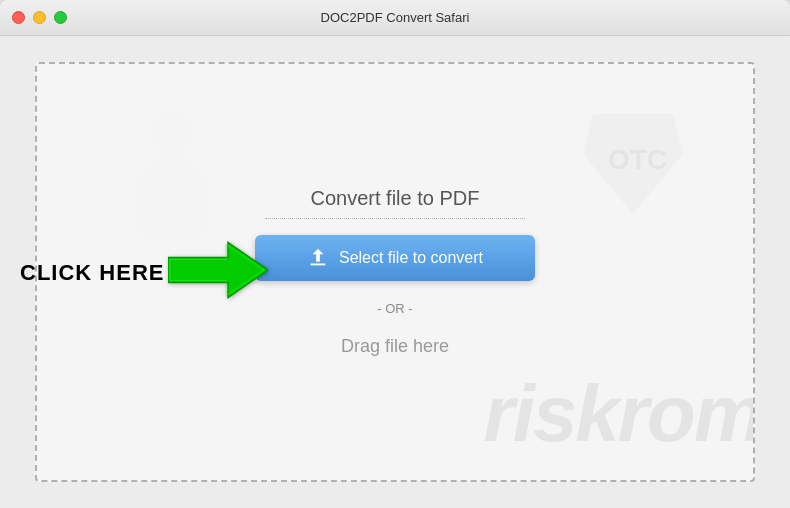  I want to click on drag-here-text: Drag file here, so click(395, 346).